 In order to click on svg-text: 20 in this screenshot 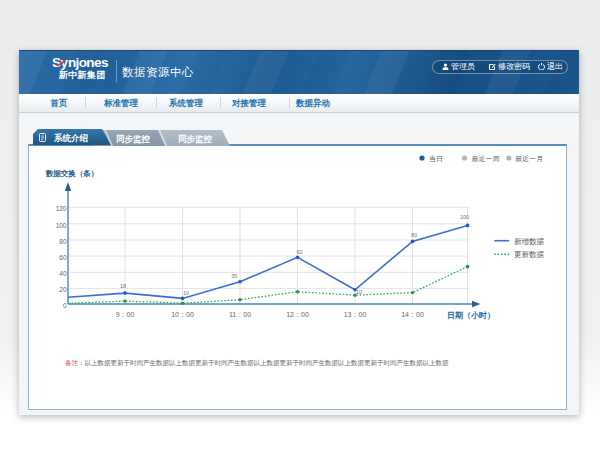, I will do `click(63, 290)`.